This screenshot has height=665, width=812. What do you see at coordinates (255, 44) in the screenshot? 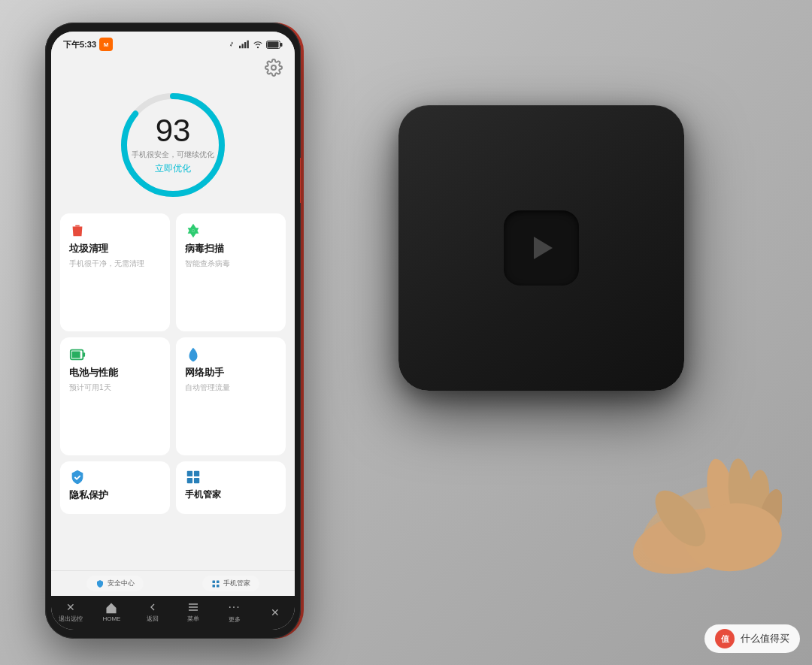
I see `status-right` at bounding box center [255, 44].